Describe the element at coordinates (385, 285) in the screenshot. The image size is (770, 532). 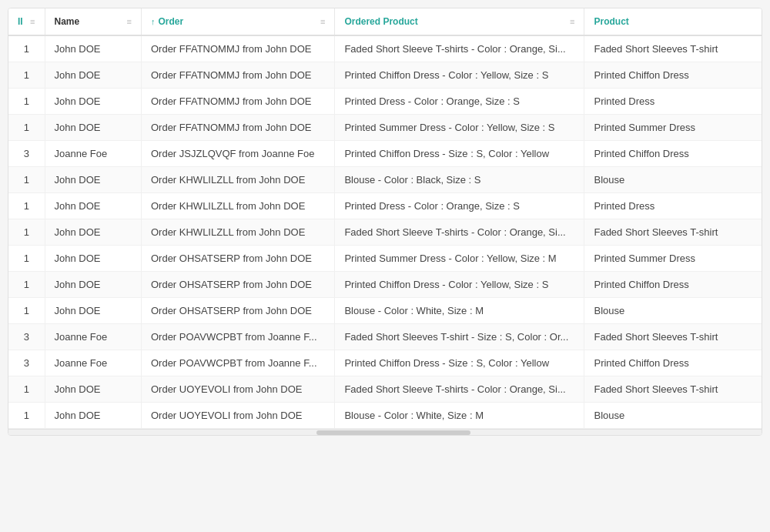
I see `table-row: 1John DOEOrder OHSATSERP from John DOEPr…` at that location.